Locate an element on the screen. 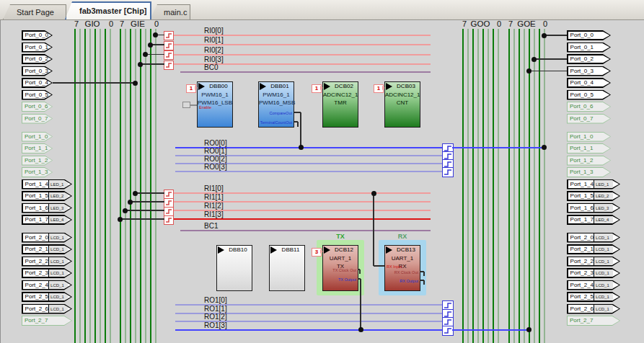  port-right-port-1-0: Port_1_0 is located at coordinates (588, 137).